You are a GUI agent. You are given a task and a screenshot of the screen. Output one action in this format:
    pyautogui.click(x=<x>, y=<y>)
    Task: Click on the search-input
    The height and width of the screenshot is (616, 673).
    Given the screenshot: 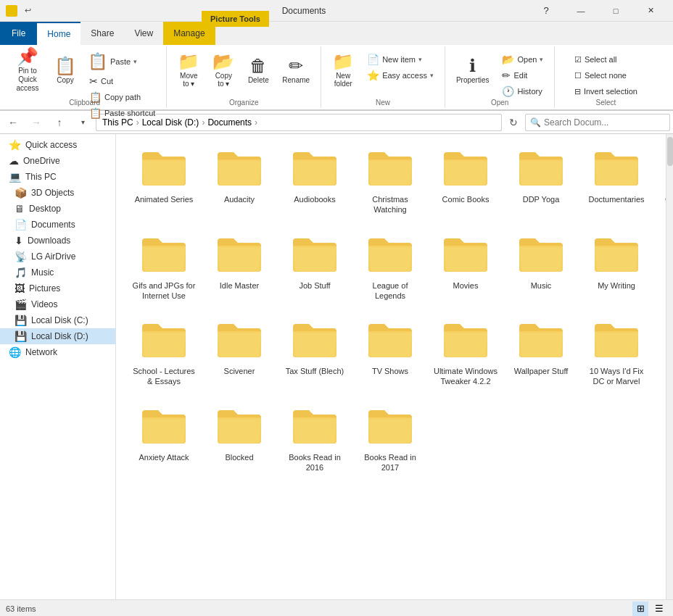 What is the action you would take?
    pyautogui.click(x=605, y=122)
    